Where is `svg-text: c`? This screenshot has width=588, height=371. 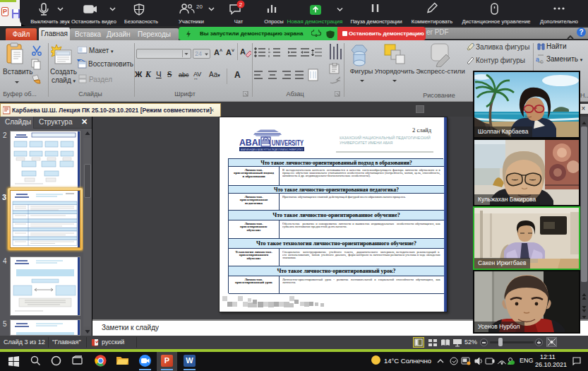 svg-text: c is located at coordinates (542, 61).